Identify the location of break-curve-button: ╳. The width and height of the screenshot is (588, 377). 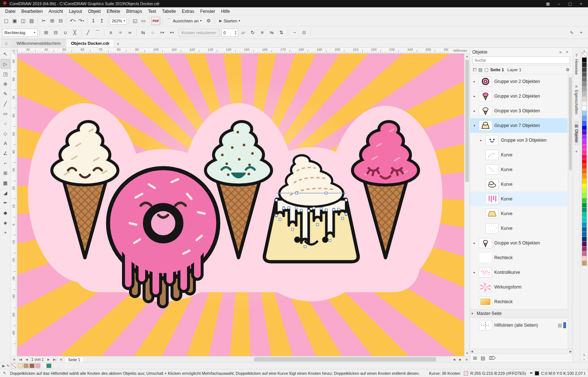
(75, 33).